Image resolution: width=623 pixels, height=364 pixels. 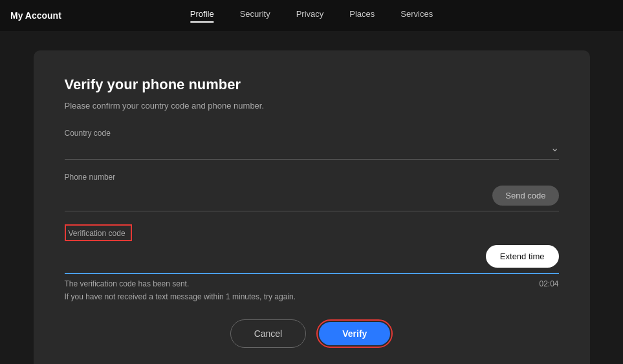 I want to click on app-title: My Account, so click(x=36, y=16).